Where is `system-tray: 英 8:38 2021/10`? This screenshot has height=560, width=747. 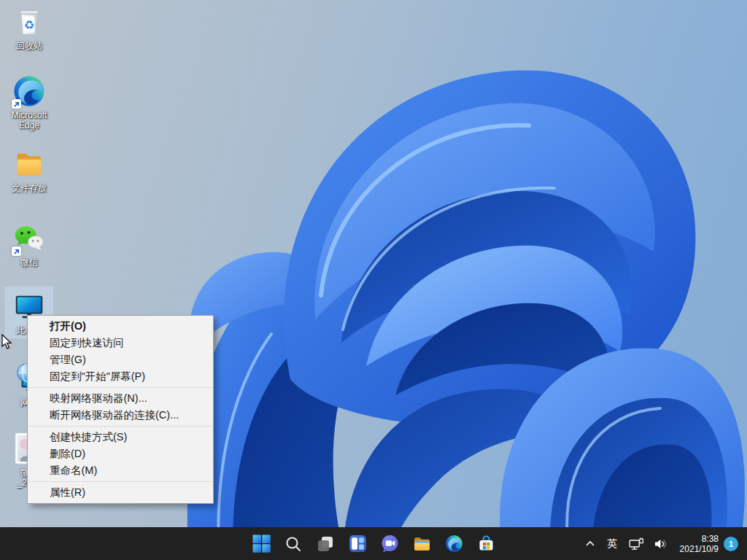 system-tray: 英 8:38 2021/10 is located at coordinates (661, 544).